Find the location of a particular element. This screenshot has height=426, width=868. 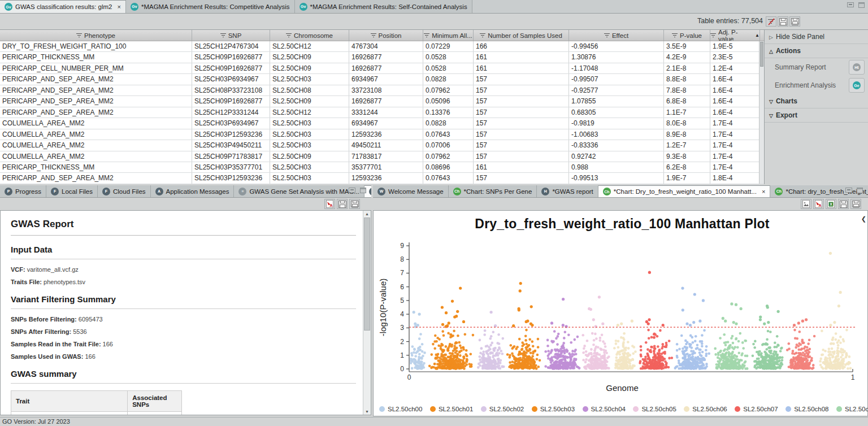

image-icon is located at coordinates (806, 204).